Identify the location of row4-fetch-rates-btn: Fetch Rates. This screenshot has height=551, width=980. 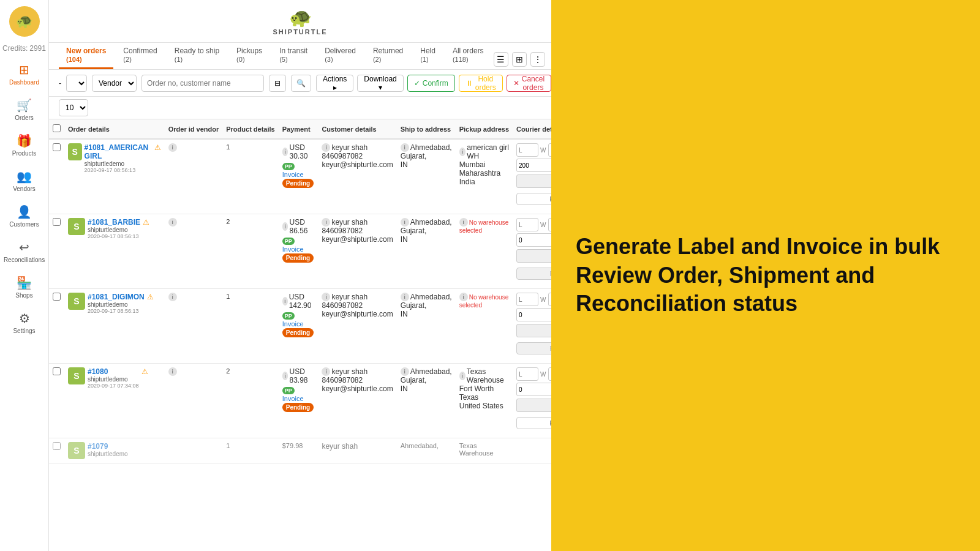
(534, 423).